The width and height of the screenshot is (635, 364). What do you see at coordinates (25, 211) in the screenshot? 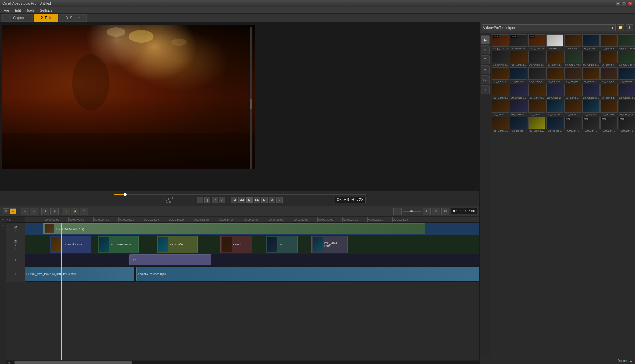
I see `undo-button: ↩` at bounding box center [25, 211].